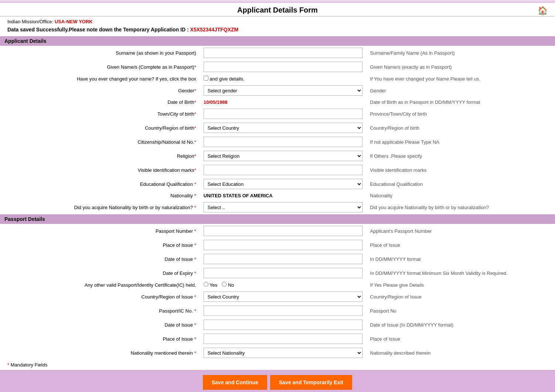 This screenshot has height=392, width=555. I want to click on town-label: Town/City of birth*, so click(100, 114).